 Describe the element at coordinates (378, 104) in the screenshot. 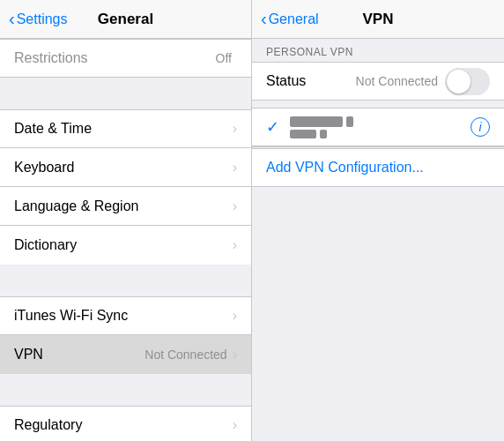

I see `vpn-group-spacer` at that location.